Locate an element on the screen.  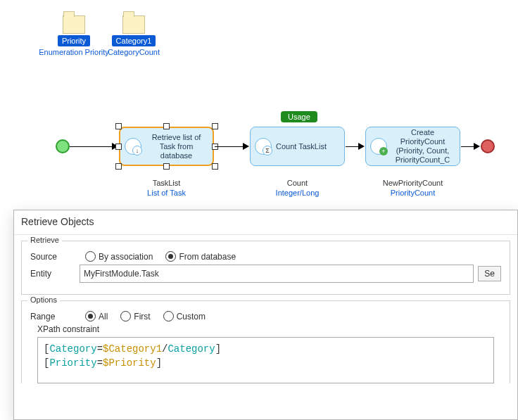
parameter-type: Enumeration Priority is located at coordinates (74, 52).